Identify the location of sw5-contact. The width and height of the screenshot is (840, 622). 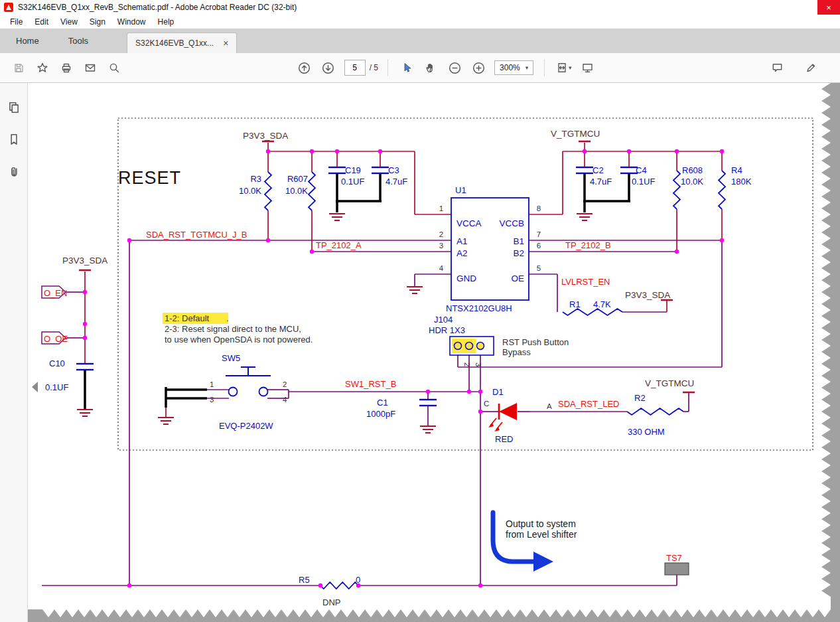
(264, 392).